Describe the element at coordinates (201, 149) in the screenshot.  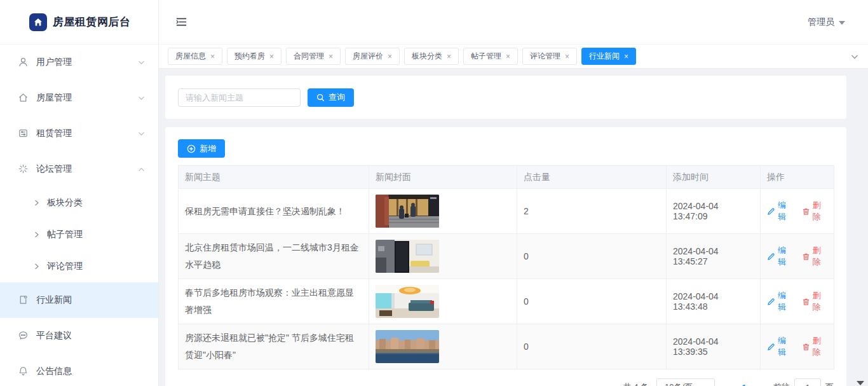
I see `add-button: 新增` at that location.